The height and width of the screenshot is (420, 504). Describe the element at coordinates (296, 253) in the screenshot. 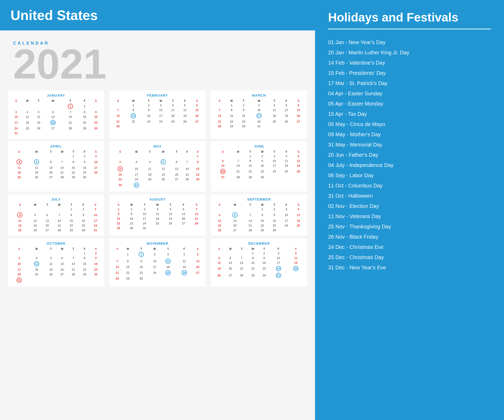

I see `calendar-day: 4` at that location.